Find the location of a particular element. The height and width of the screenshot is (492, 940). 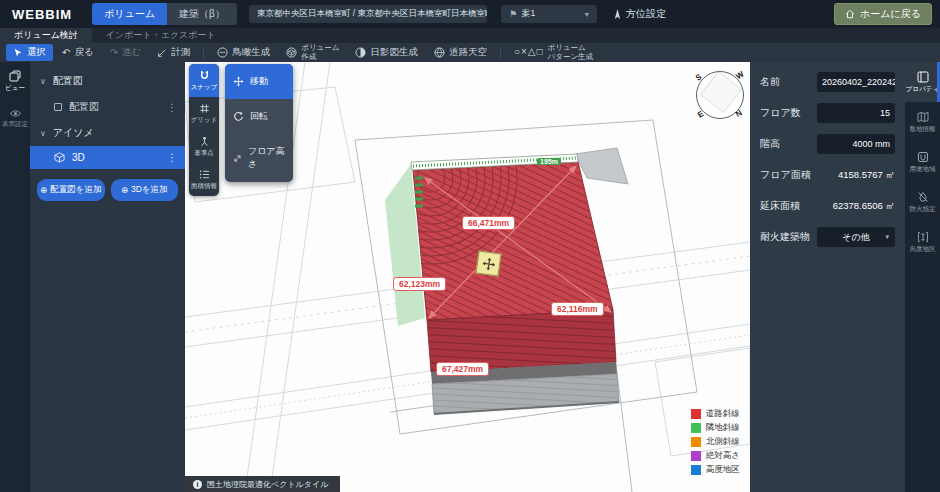

info-icon: i is located at coordinates (198, 484).